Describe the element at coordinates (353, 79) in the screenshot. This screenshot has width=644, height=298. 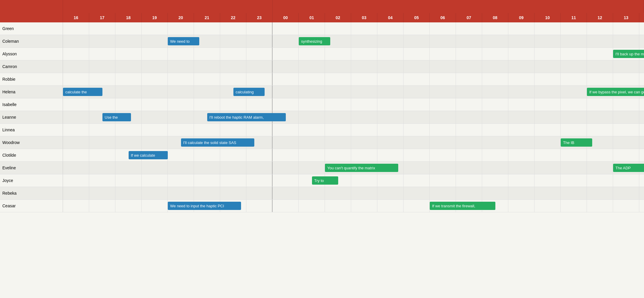
I see `row-content-robbie: Use` at that location.